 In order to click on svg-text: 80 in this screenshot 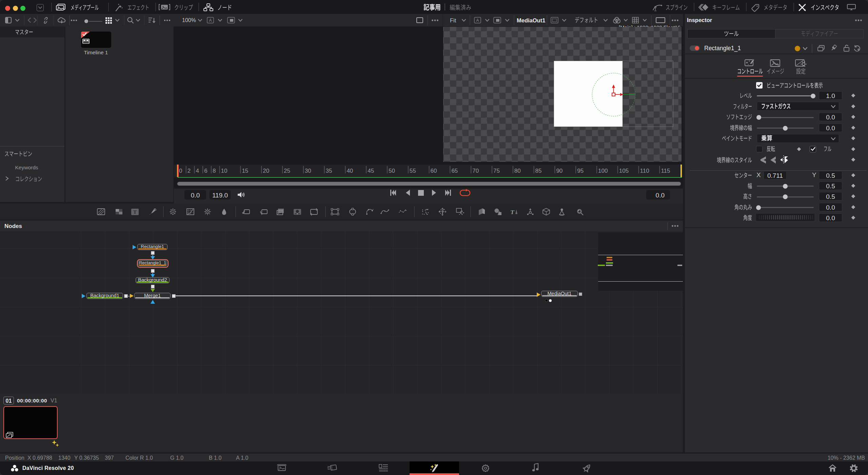, I will do `click(517, 171)`.